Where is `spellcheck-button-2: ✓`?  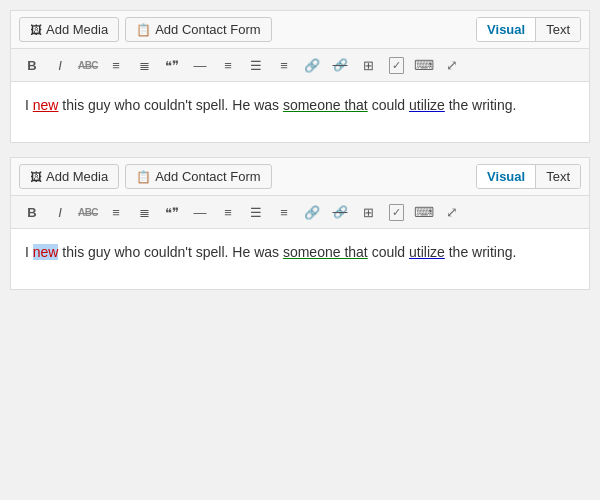 spellcheck-button-2: ✓ is located at coordinates (396, 212).